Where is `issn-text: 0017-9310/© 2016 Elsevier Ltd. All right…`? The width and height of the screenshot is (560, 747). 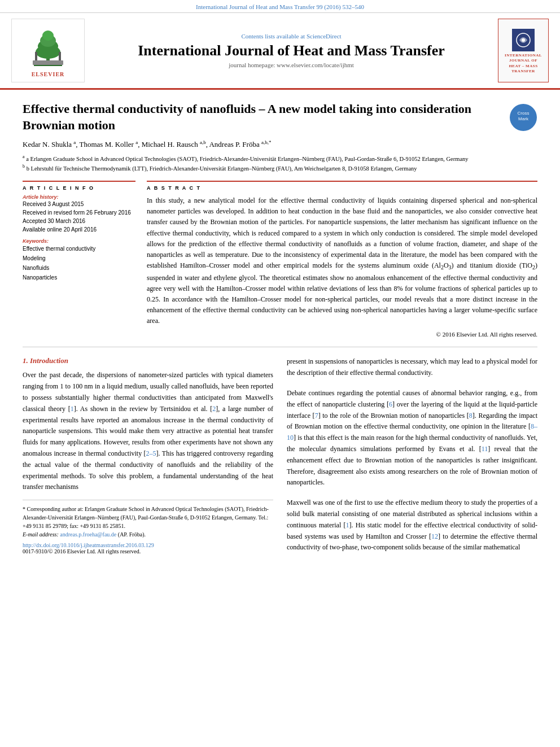 issn-text: 0017-9310/© 2016 Elsevier Ltd. All right… is located at coordinates (148, 551).